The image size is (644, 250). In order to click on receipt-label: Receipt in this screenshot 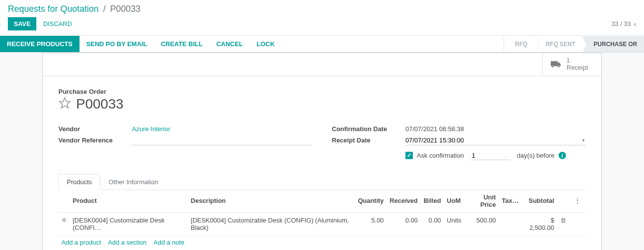, I will do `click(577, 68)`.